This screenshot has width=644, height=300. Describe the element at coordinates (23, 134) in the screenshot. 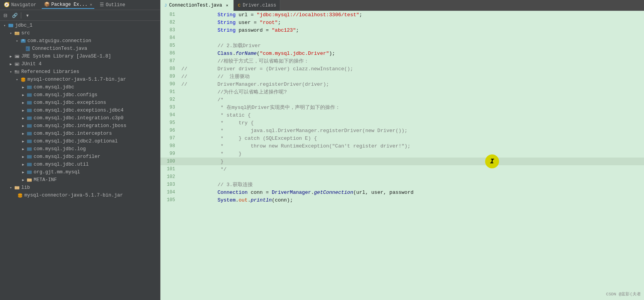

I see `arrow-interceptors: ▶` at that location.